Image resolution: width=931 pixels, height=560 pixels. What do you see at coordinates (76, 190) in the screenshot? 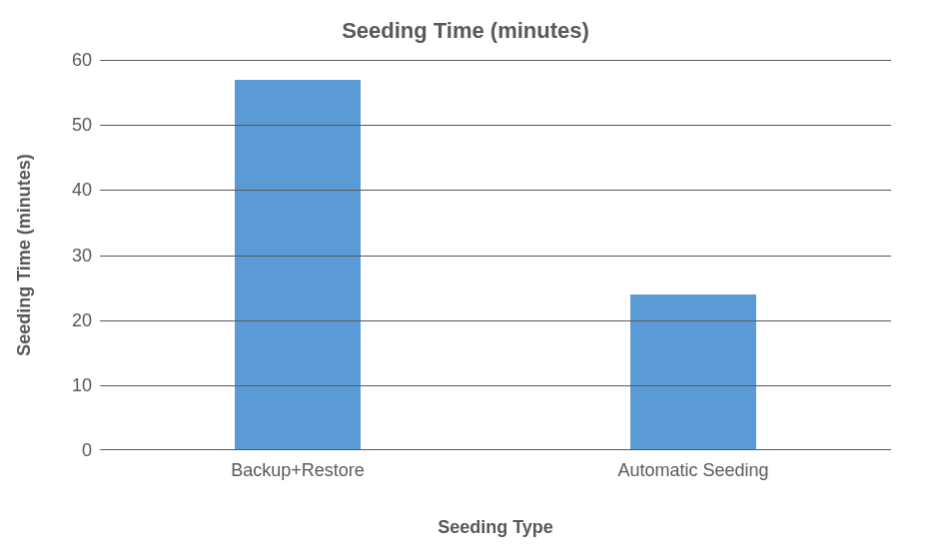
I see `y-tick-label: 40` at bounding box center [76, 190].